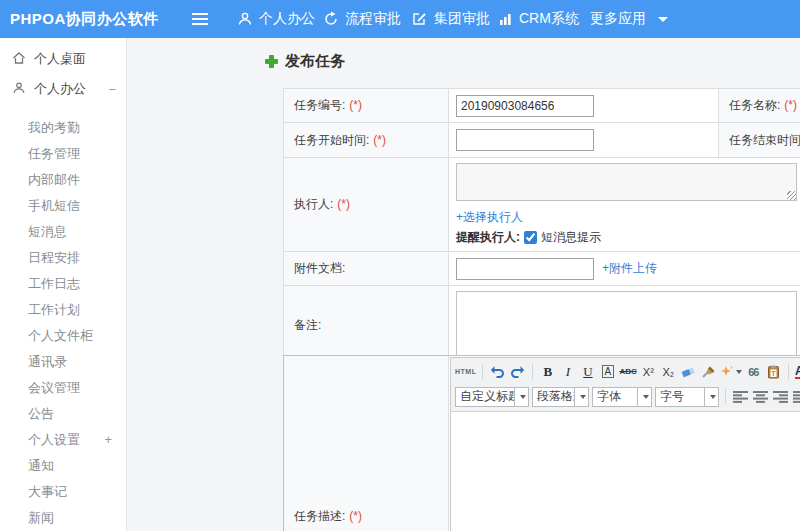  I want to click on sidebar-item-meeting-management: 会议管理, so click(63, 388).